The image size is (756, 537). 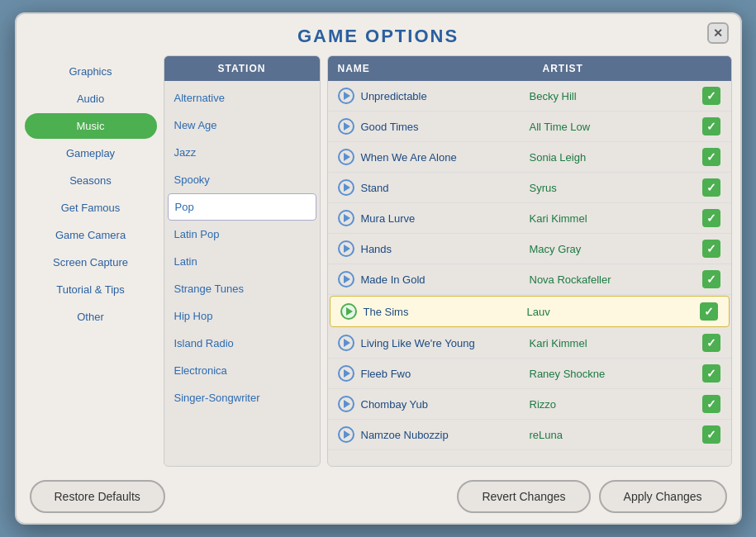 I want to click on tracks-col-check, so click(x=715, y=69).